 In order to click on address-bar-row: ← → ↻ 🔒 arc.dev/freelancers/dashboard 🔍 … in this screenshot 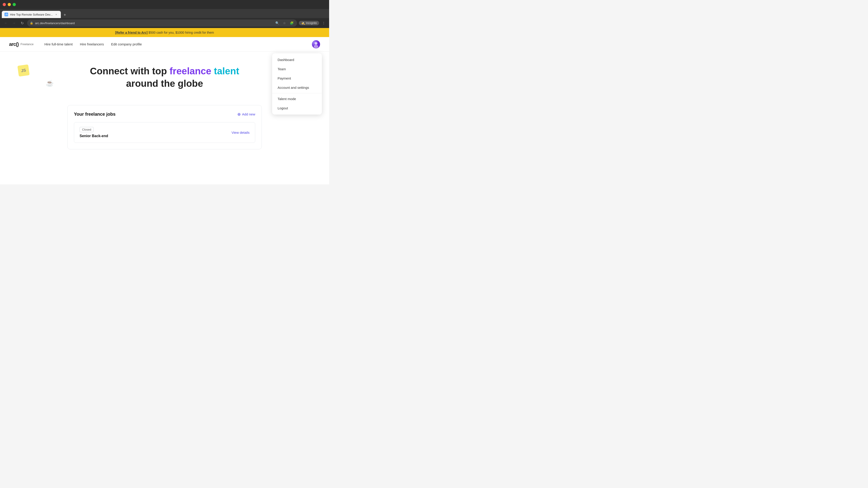, I will do `click(164, 23)`.